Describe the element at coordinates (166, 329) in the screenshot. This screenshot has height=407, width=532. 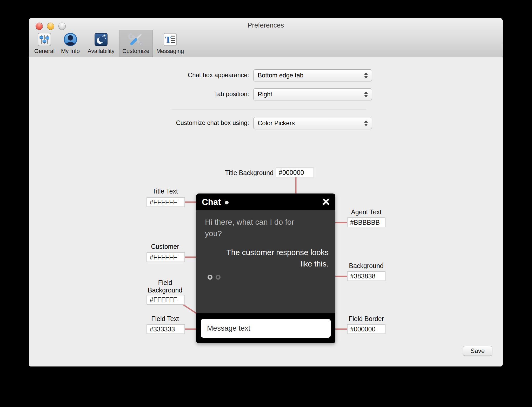
I see `field-text-input` at that location.